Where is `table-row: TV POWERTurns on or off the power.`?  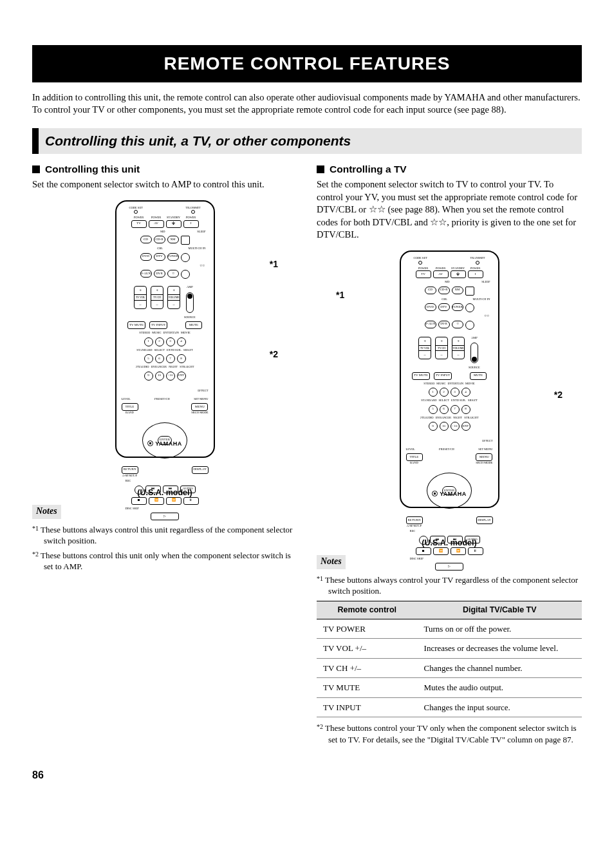
table-row: TV POWERTurns on or off the power. is located at coordinates (449, 628).